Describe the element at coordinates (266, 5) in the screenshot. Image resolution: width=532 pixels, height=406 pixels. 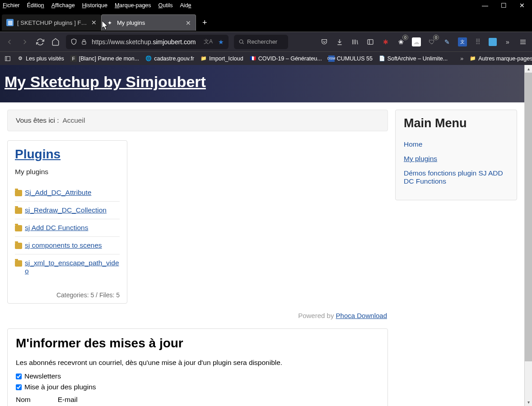
I see `menubar: Fichier Édition Affichage Historique Mar…` at that location.